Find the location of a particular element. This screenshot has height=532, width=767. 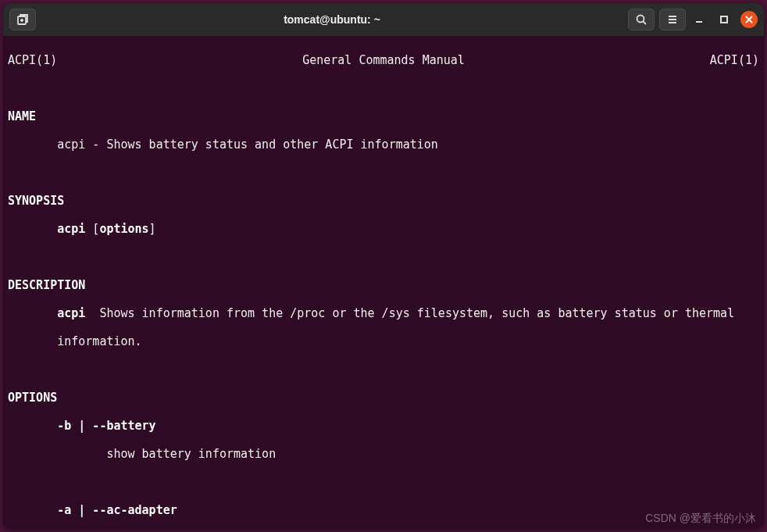

man-header-center: General Commands Manual is located at coordinates (384, 60).